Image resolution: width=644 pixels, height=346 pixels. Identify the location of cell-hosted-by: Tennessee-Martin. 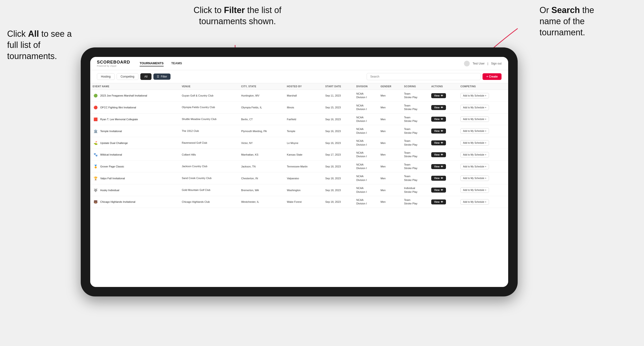
(304, 167).